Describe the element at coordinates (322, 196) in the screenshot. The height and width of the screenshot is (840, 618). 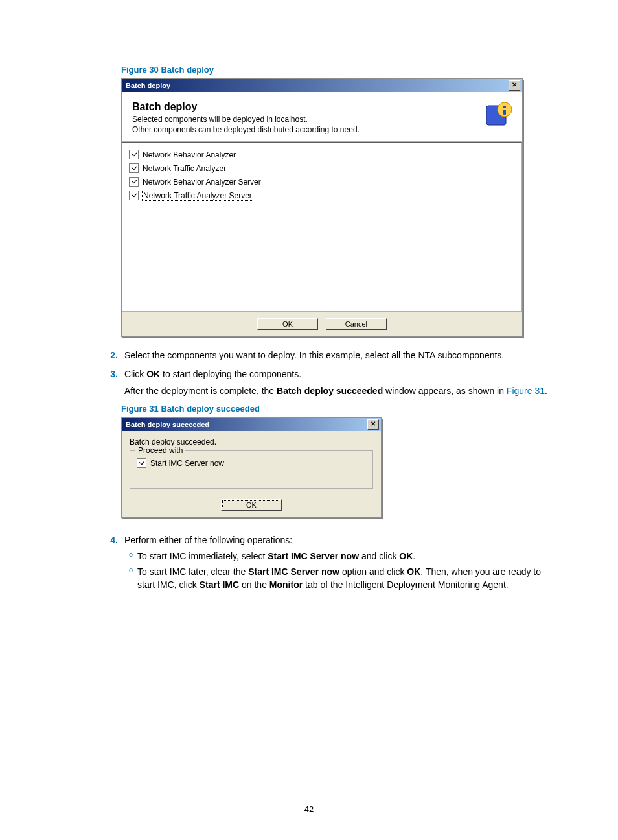
I see `list-item: Network Traffic Analyzer Server` at that location.